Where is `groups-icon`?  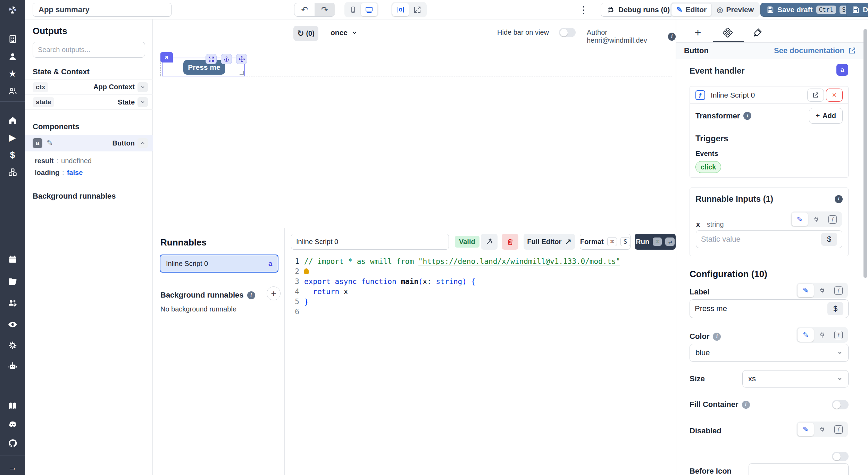
groups-icon is located at coordinates (12, 91).